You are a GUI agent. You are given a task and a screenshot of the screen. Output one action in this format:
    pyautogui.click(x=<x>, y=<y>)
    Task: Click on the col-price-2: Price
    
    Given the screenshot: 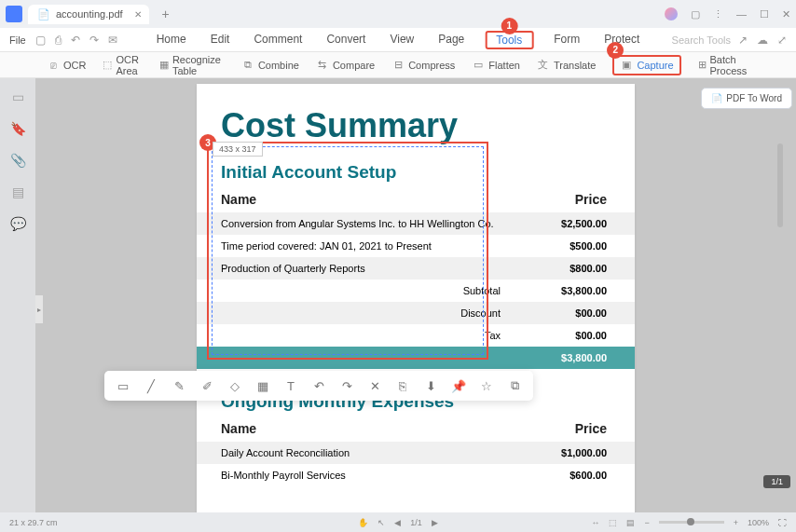 What is the action you would take?
    pyautogui.click(x=583, y=429)
    